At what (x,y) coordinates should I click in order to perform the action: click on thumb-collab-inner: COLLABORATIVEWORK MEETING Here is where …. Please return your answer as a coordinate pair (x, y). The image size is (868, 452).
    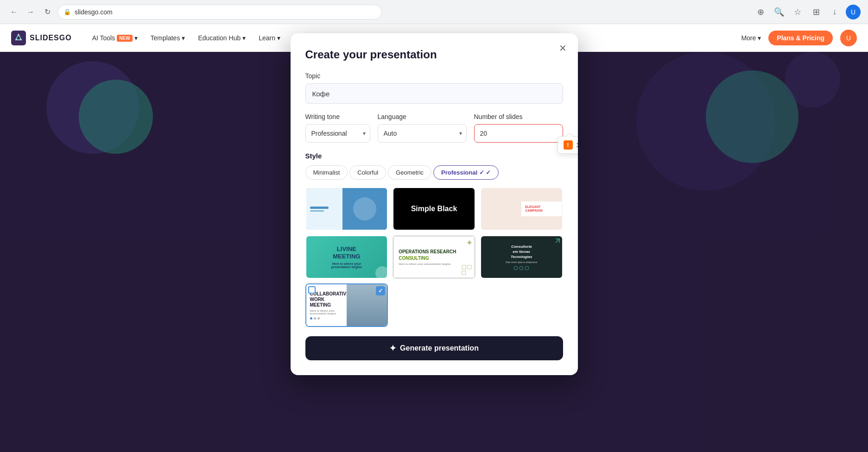
    Looking at the image, I should click on (347, 305).